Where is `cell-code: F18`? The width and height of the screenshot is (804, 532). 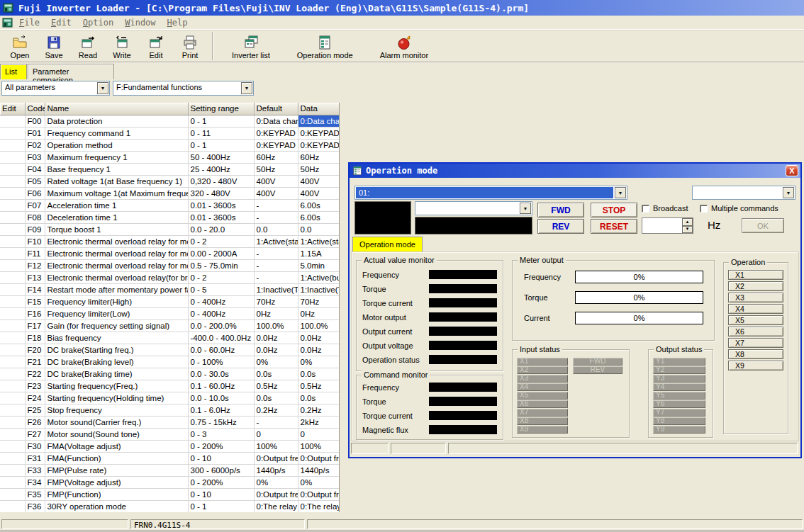
cell-code: F18 is located at coordinates (35, 337).